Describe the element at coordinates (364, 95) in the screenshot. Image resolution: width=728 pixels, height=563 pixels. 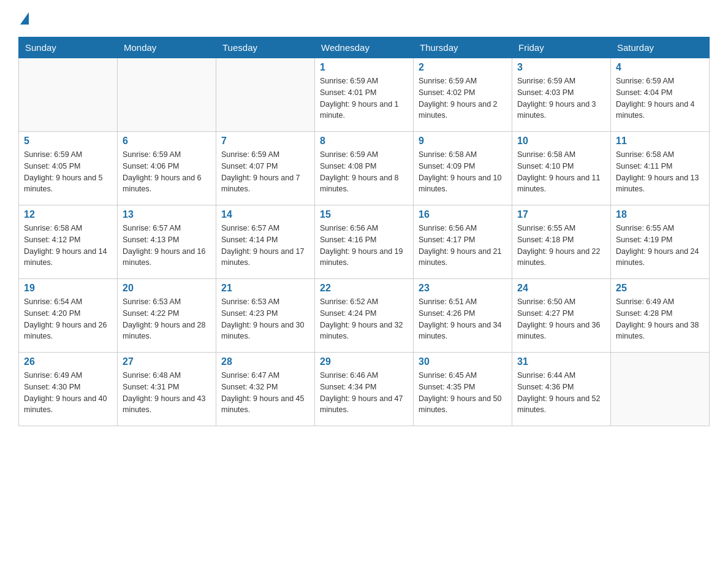
I see `week-row-1: 1Sunrise: 6:59 AMSunset: 4:01 PMDaylight…` at that location.